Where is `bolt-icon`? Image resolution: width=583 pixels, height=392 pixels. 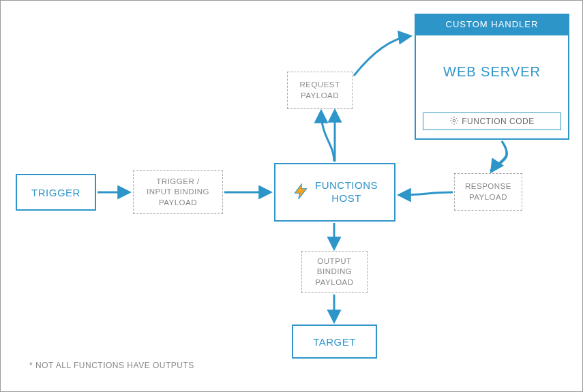
bolt-icon is located at coordinates (301, 192).